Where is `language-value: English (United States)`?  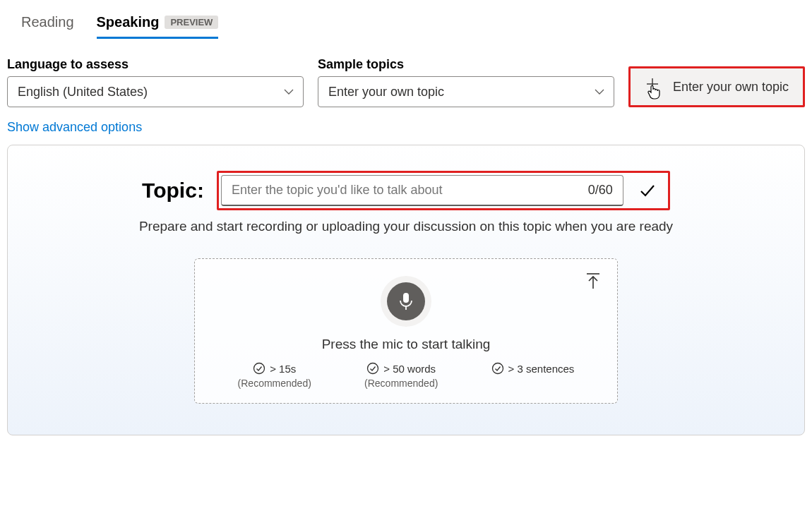 language-value: English (United States) is located at coordinates (83, 92).